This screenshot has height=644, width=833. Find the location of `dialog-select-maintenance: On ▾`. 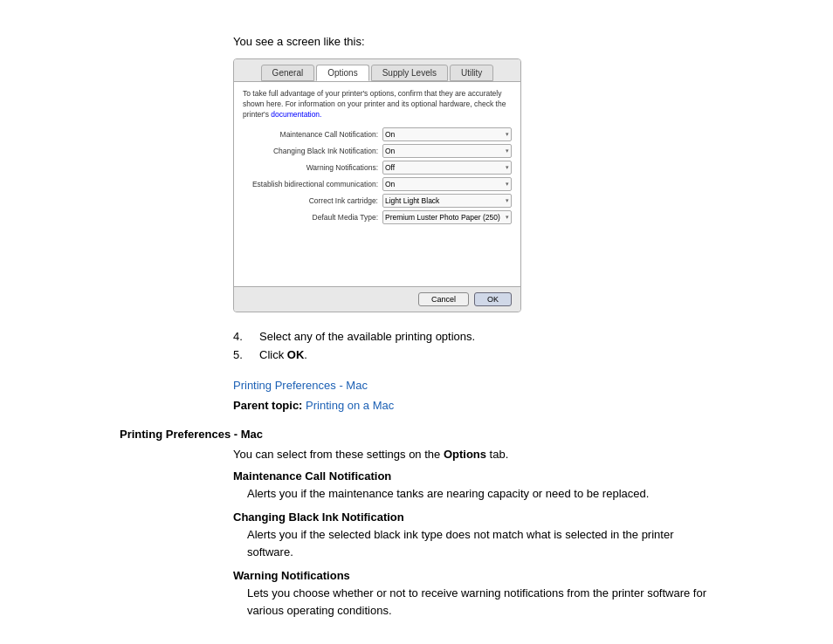

dialog-select-maintenance: On ▾ is located at coordinates (447, 134).